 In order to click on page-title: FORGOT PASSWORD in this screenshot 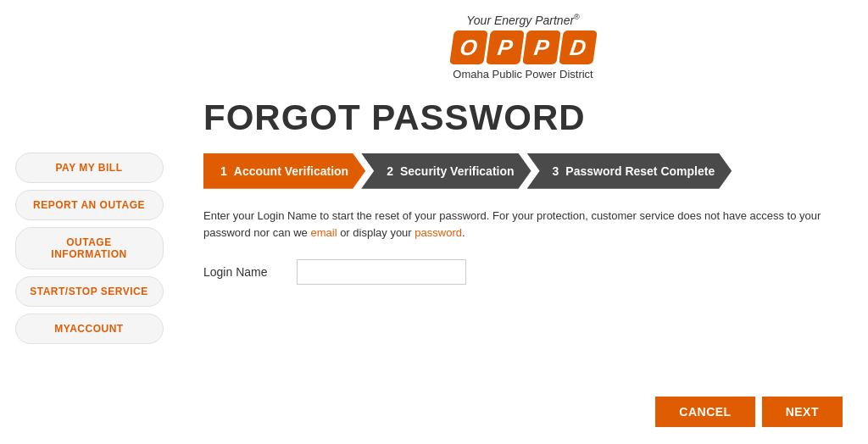, I will do `click(523, 118)`.